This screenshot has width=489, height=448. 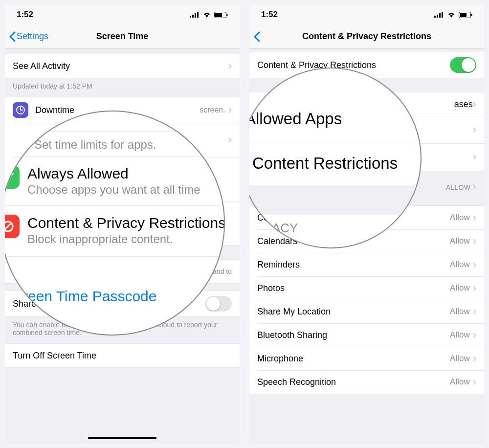 I want to click on nav-bar: Content & Privacy Restrictions, so click(x=367, y=37).